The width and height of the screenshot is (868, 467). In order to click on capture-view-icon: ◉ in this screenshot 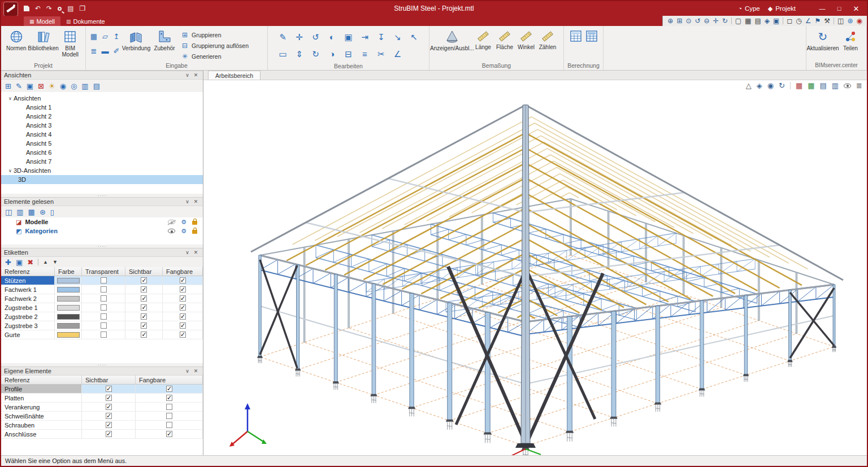, I will do `click(63, 86)`.